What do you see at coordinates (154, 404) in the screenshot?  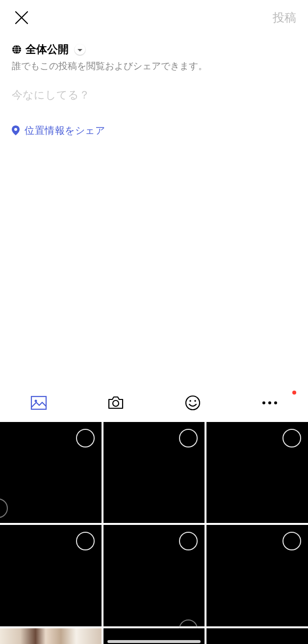 I see `compose-toolbar` at bounding box center [154, 404].